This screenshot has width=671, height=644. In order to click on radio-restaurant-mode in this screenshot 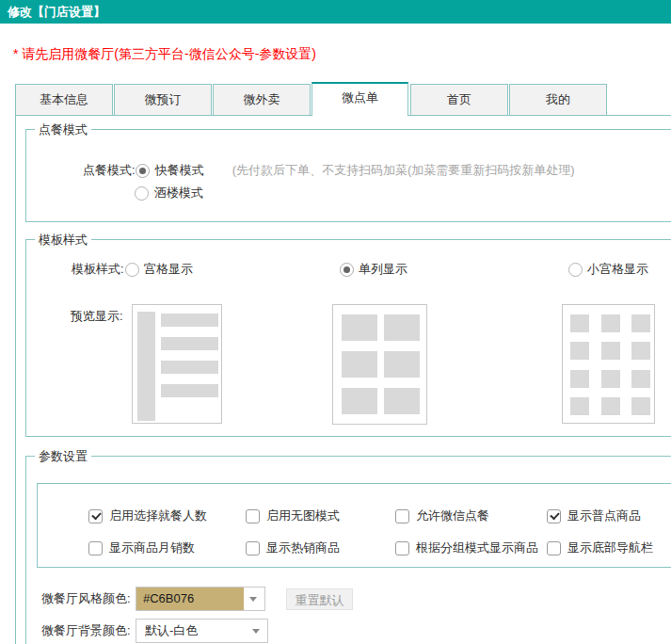, I will do `click(141, 194)`.